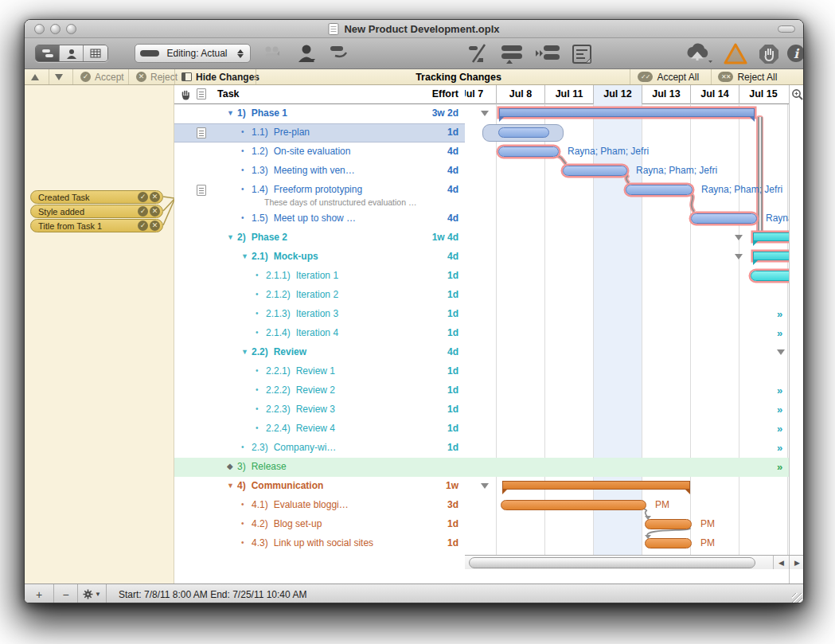  I want to click on accept-button: ✓ Accept, so click(102, 76).